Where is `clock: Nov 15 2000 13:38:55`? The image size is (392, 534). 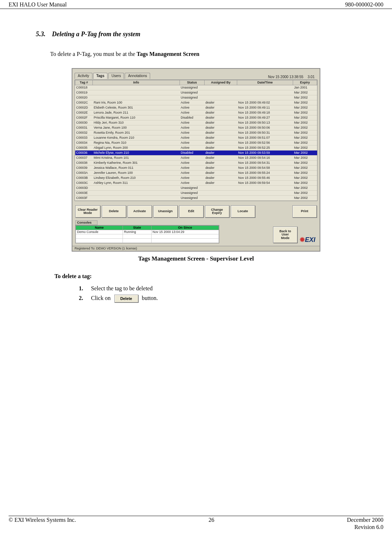
clock: Nov 15 2000 13:38:55 is located at coordinates (286, 77).